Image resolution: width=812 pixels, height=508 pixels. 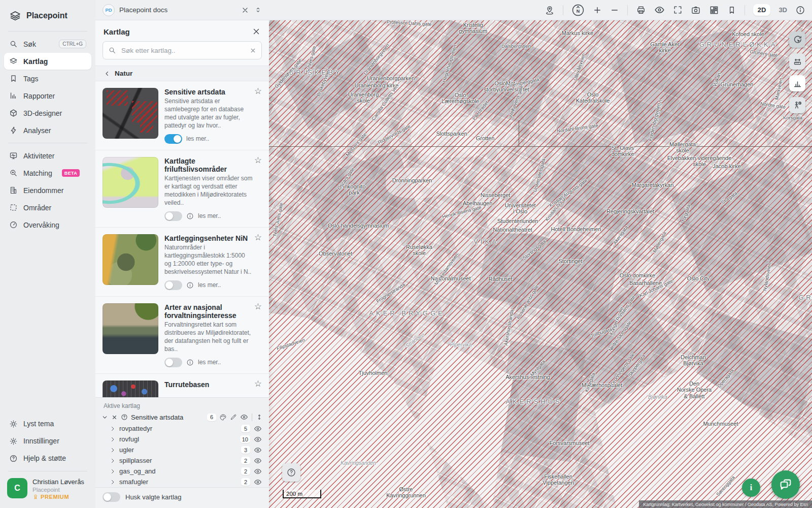 What do you see at coordinates (183, 51) in the screenshot?
I see `layer-search-input` at bounding box center [183, 51].